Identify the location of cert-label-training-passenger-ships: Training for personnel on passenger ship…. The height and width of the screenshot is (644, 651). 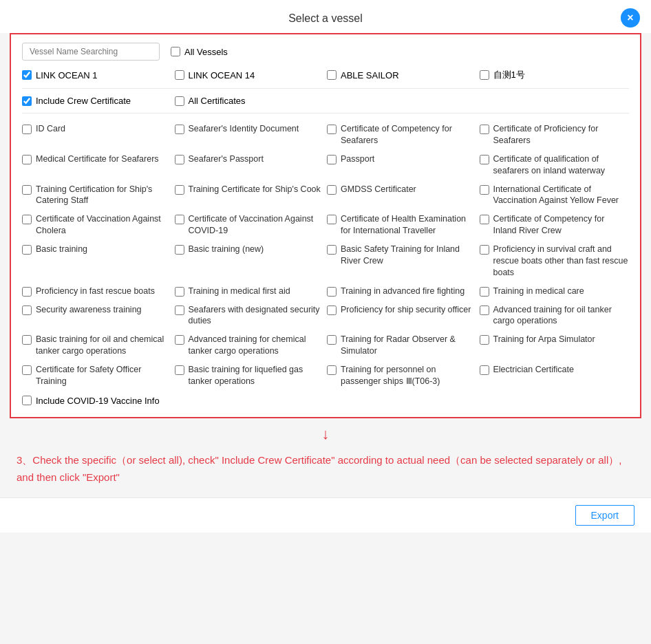
(409, 376).